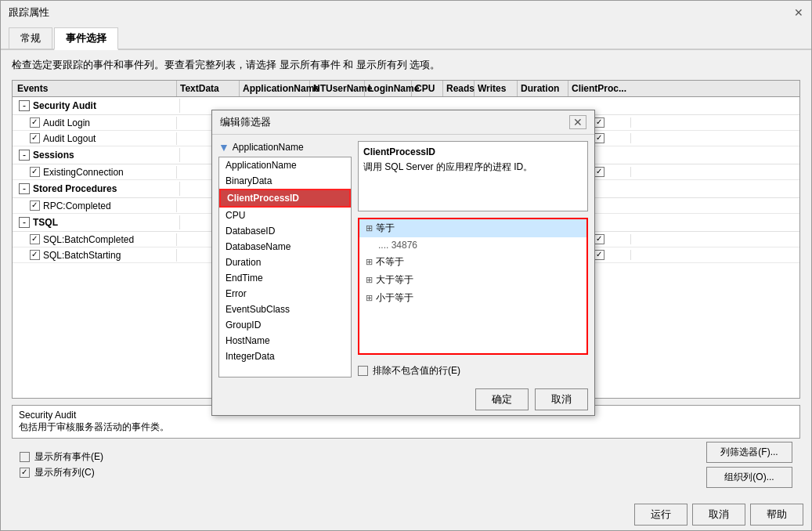 Image resolution: width=812 pixels, height=531 pixels. I want to click on bottom-panel: 显示所有事件(E) 显示所有列(C) 列筛选器(F)... 组织列(O)..., so click(406, 465).